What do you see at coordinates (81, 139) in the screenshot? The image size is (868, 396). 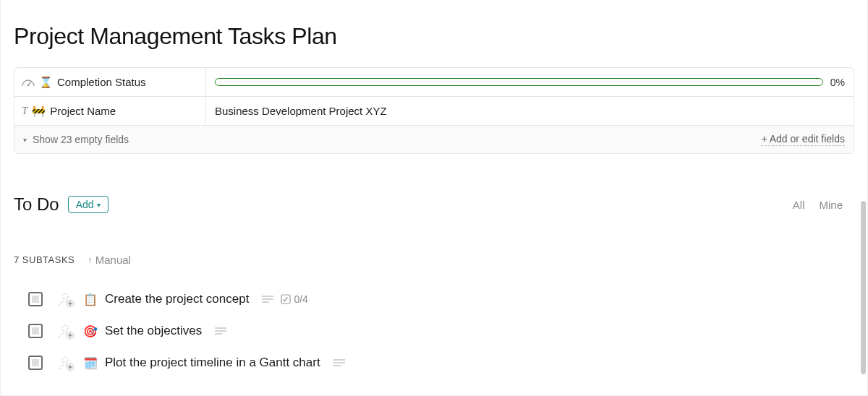 I see `show-empty-label: Show 23 empty fields` at bounding box center [81, 139].